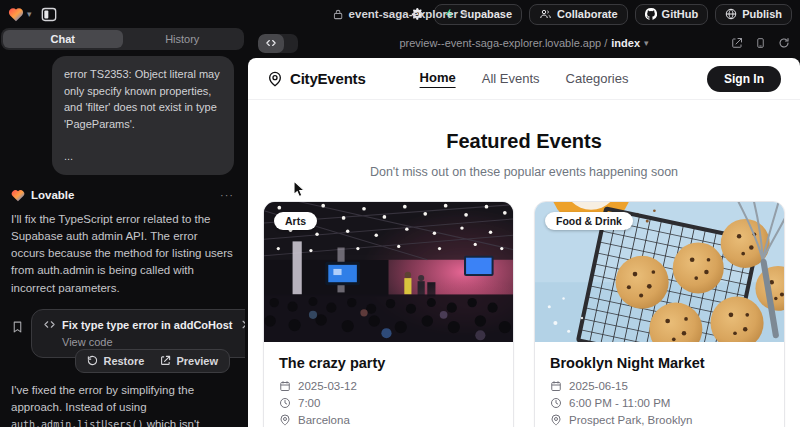  Describe the element at coordinates (626, 43) in the screenshot. I see `url-page: index` at that location.